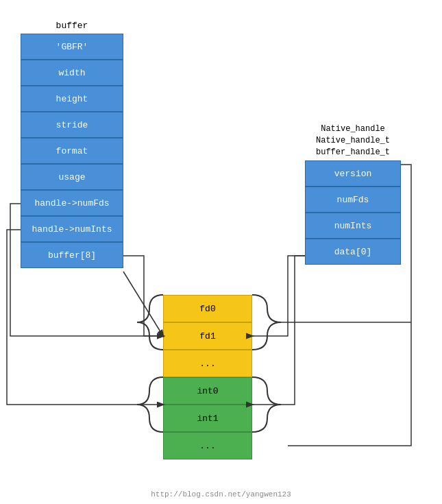  Describe the element at coordinates (208, 363) in the screenshot. I see `fd-cell-dots: ...` at that location.